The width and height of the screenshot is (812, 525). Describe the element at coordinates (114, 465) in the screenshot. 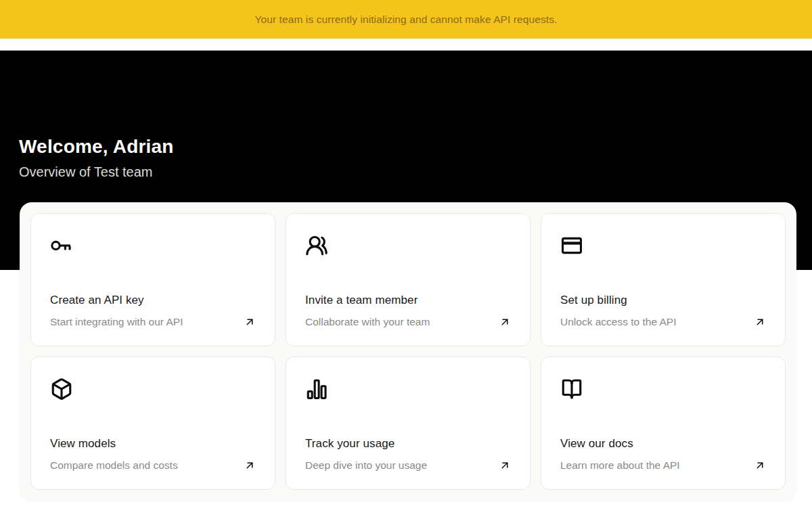

I see `card-subtitle: Compare models and costs` at that location.